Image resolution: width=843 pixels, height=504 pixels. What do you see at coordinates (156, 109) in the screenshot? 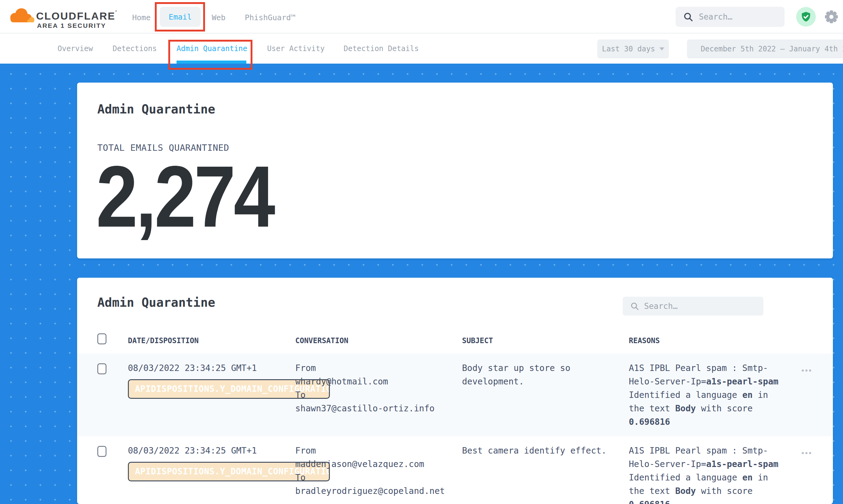
I see `summary-card-title: Admin Quarantine` at bounding box center [156, 109].